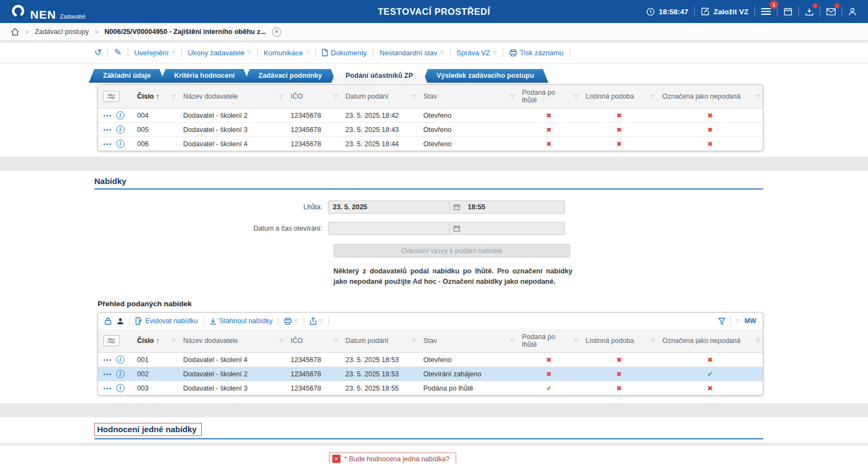  I want to click on mark-listinna: ✖, so click(619, 360).